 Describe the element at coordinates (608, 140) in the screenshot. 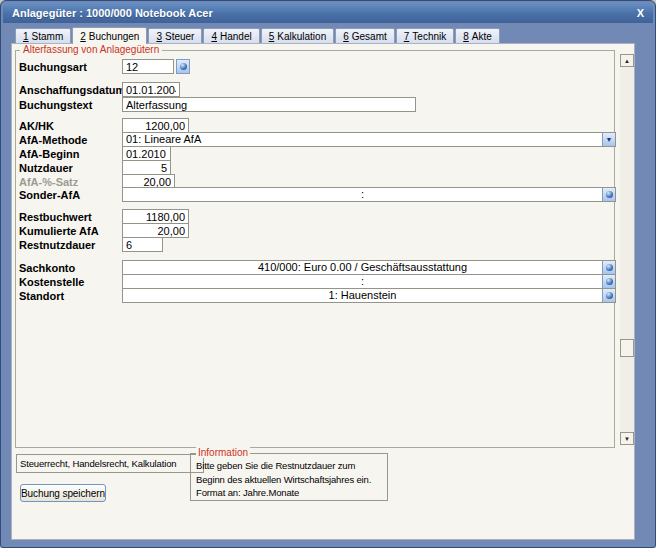

I see `afa-methode-dropdown-button: ▼` at that location.